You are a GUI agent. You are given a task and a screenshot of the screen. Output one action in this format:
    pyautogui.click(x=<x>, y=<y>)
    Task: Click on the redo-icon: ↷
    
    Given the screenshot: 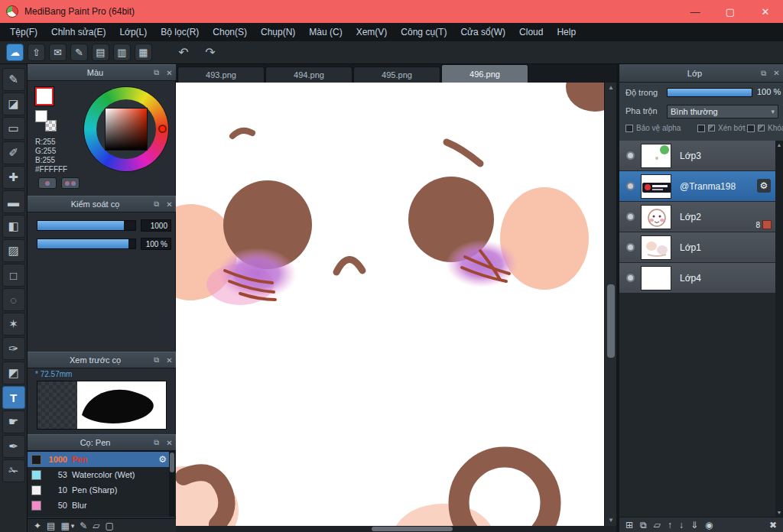 What is the action you would take?
    pyautogui.click(x=210, y=53)
    